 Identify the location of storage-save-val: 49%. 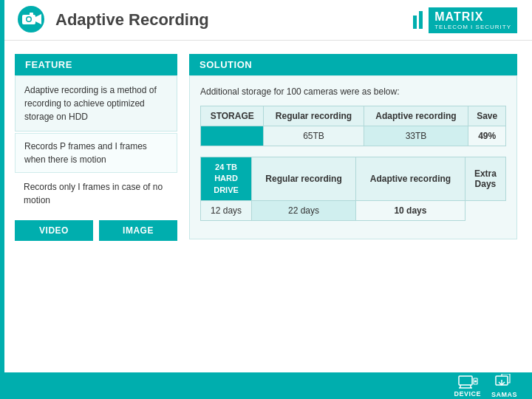
(488, 136).